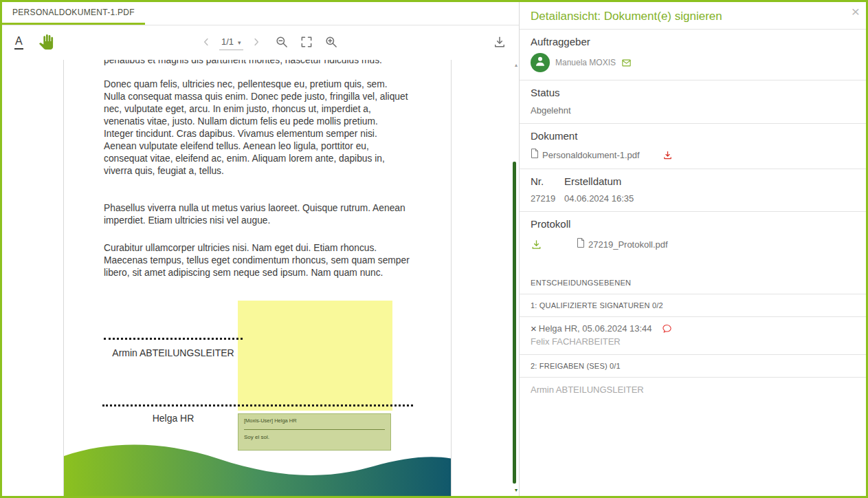 The width and height of the screenshot is (868, 498). I want to click on fullscreen-icon, so click(307, 43).